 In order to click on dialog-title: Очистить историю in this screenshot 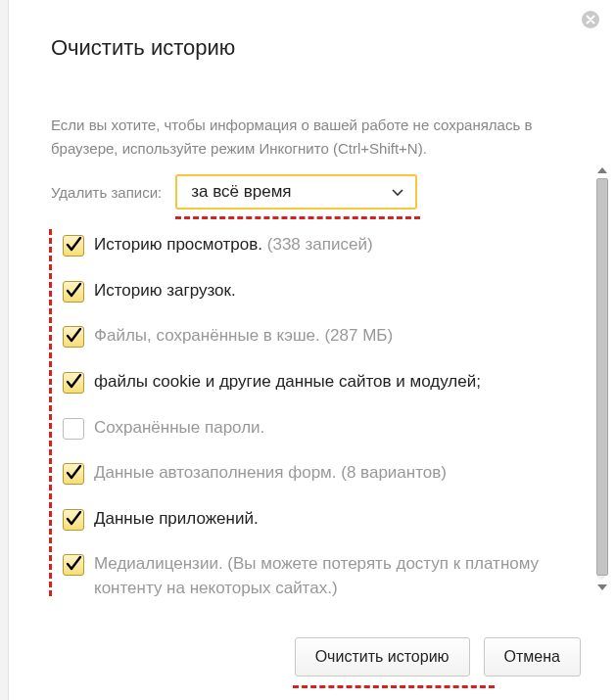, I will do `click(326, 48)`.